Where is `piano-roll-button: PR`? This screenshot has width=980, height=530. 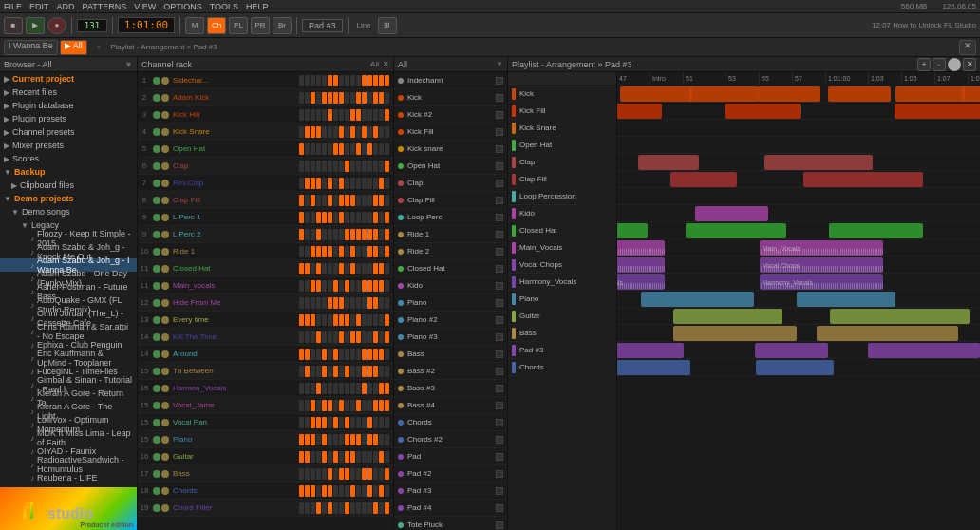
piano-roll-button: PR is located at coordinates (260, 26).